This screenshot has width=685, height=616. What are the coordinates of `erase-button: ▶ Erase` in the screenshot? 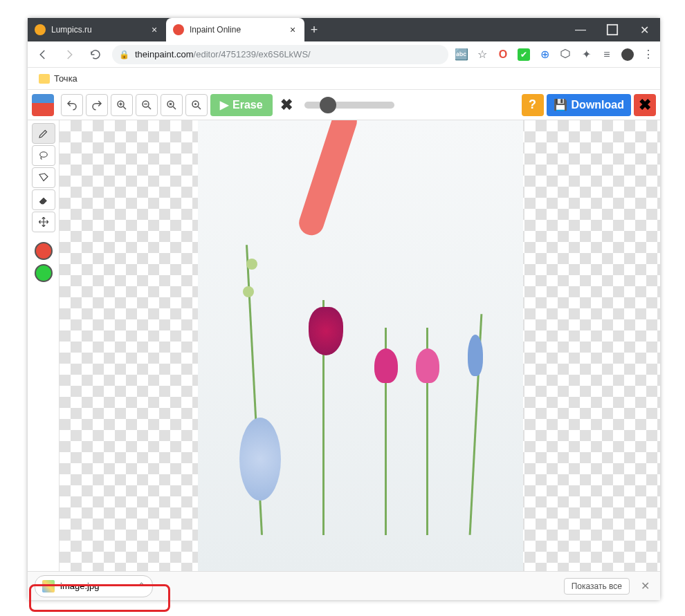 It's located at (241, 105).